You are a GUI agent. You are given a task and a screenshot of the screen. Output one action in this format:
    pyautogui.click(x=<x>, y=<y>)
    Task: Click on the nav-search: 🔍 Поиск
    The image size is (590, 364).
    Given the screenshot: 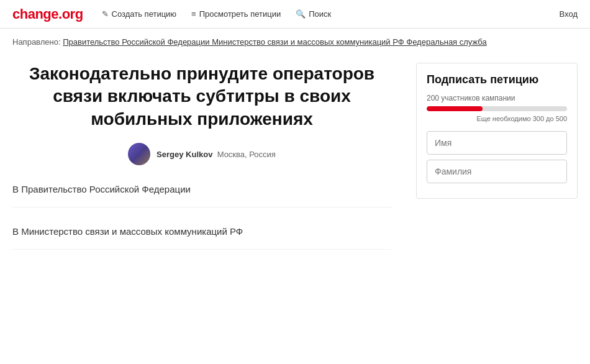 What is the action you would take?
    pyautogui.click(x=313, y=14)
    